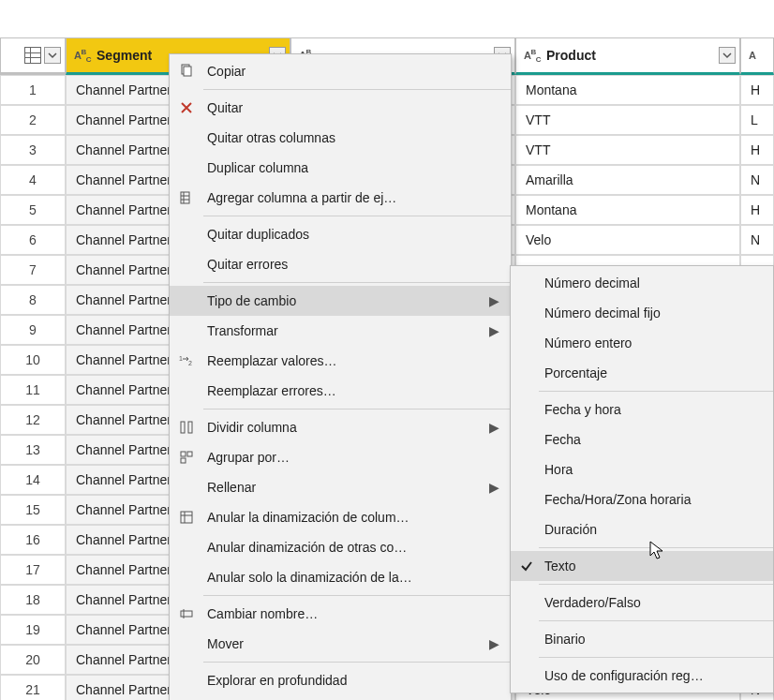  What do you see at coordinates (340, 264) in the screenshot?
I see `ctx-quitar-err: Quitar errores` at bounding box center [340, 264].